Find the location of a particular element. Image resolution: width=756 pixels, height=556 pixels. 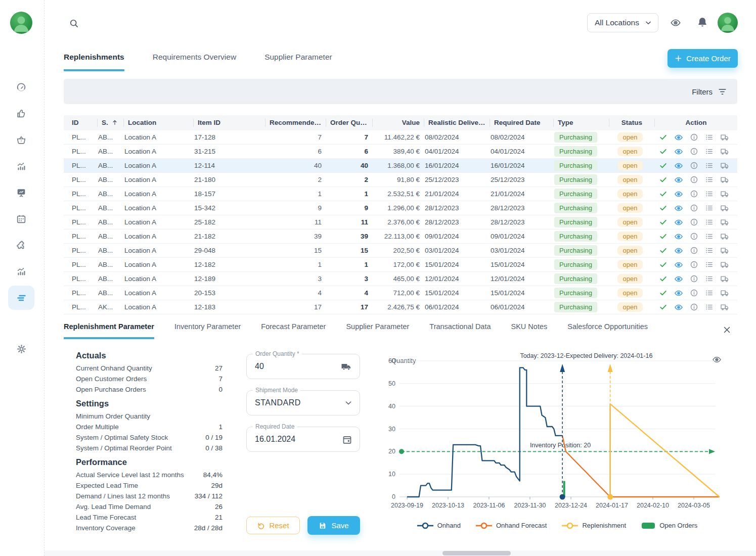

required-date-input: 16.01.2024 is located at coordinates (298, 439).